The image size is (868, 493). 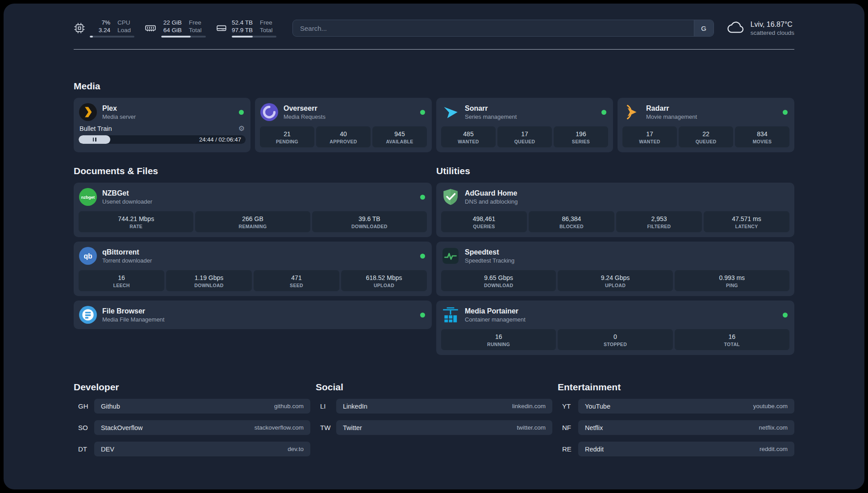 I want to click on stat-download: 1.19 GbpsDOWNLOAD, so click(x=209, y=280).